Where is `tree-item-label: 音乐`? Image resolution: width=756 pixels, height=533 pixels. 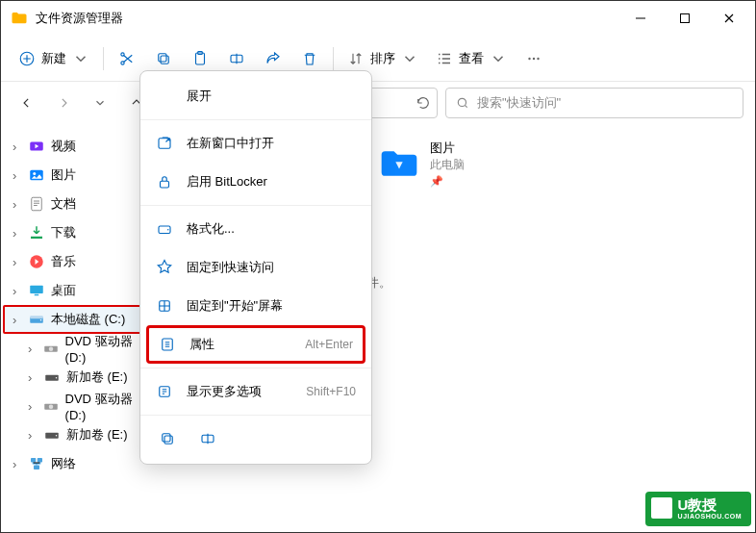 tree-item-label: 音乐 is located at coordinates (63, 262).